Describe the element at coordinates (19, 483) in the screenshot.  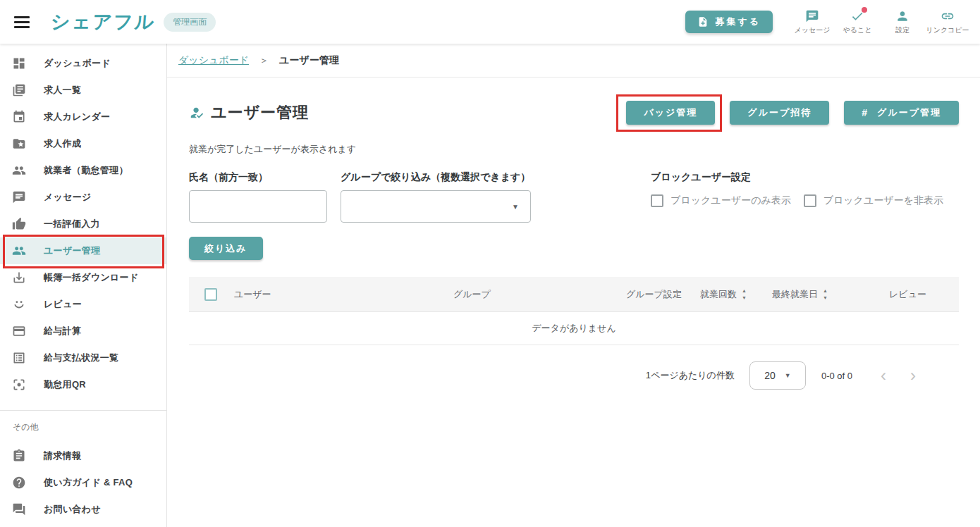
I see `help-icon` at that location.